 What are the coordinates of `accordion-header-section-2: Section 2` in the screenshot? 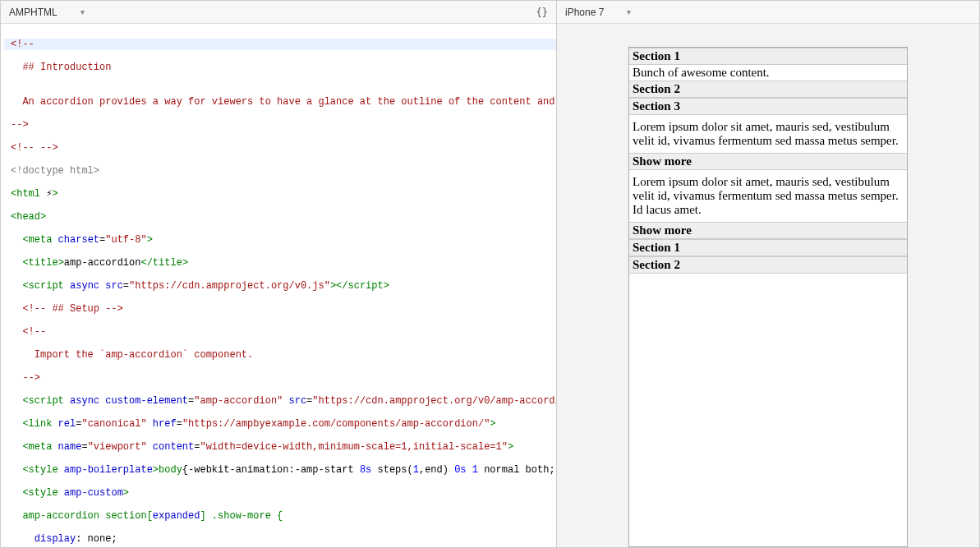 It's located at (768, 89).